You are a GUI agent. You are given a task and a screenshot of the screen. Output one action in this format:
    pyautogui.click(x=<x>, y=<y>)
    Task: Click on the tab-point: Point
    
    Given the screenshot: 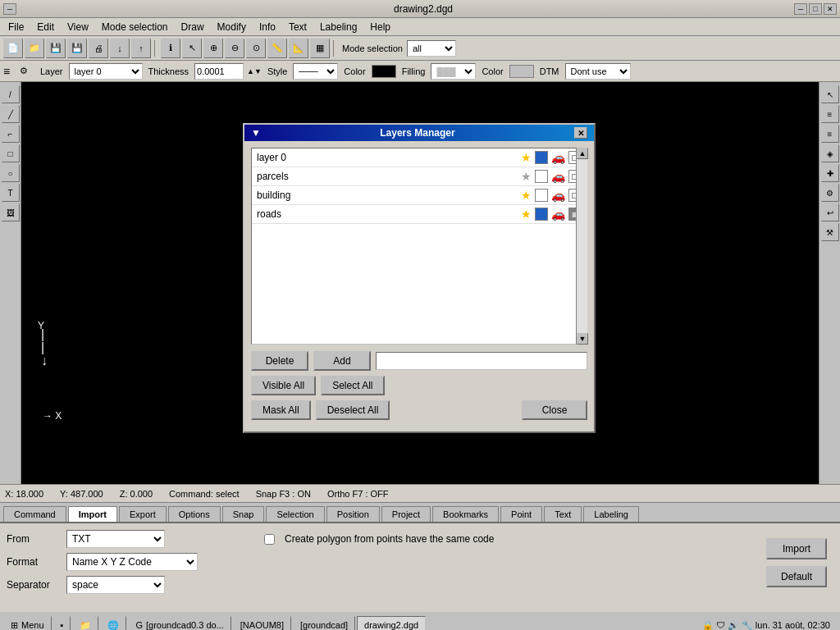 What is the action you would take?
    pyautogui.click(x=522, y=514)
    